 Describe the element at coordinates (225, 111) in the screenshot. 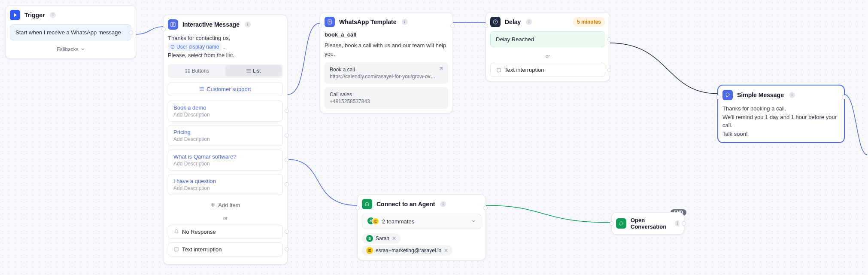

I see `list-option: Book a demo Add Description` at that location.